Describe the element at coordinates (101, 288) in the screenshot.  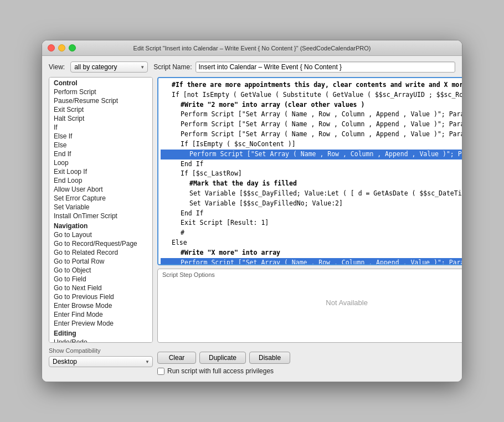
I see `left-panel-item: Go to Next Field` at that location.